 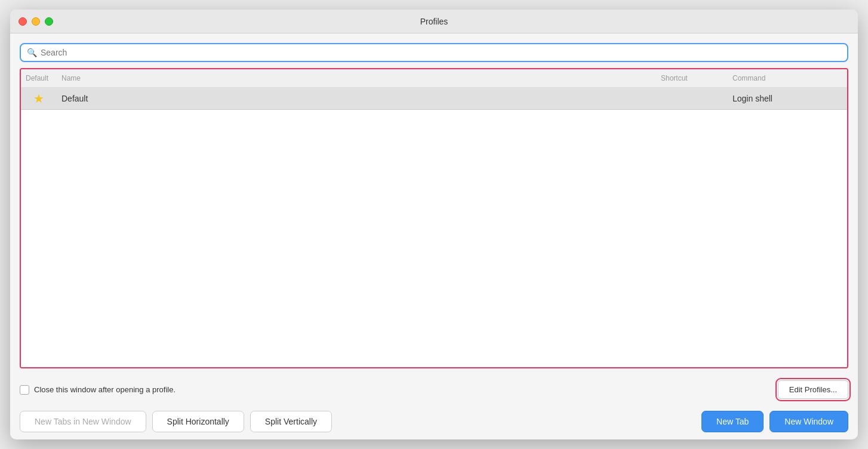 I want to click on row-name: Default, so click(x=356, y=99).